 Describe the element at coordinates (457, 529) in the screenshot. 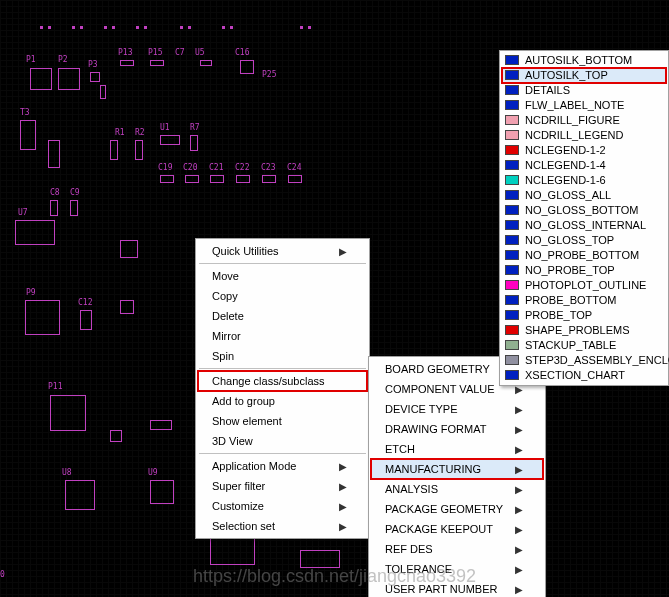

I see `submenu-item: PACKAGE KEEPOUT▶` at that location.